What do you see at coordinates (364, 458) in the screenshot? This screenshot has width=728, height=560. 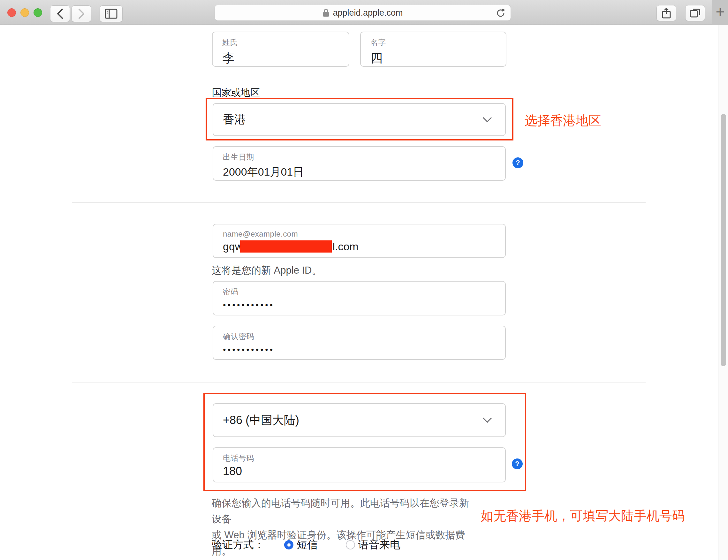 I see `phone-number-label: 电话号码` at bounding box center [364, 458].